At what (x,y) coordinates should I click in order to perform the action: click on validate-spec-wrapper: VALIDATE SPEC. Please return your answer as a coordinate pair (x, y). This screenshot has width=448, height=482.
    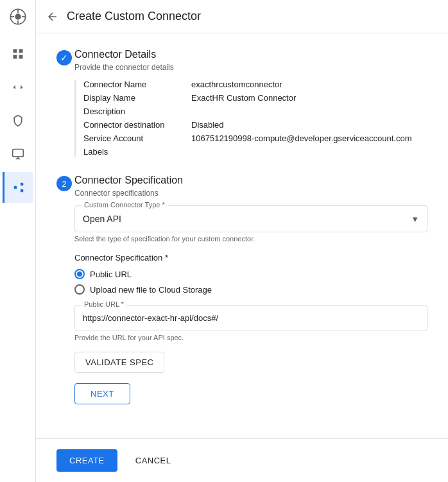
    Looking at the image, I should click on (251, 367).